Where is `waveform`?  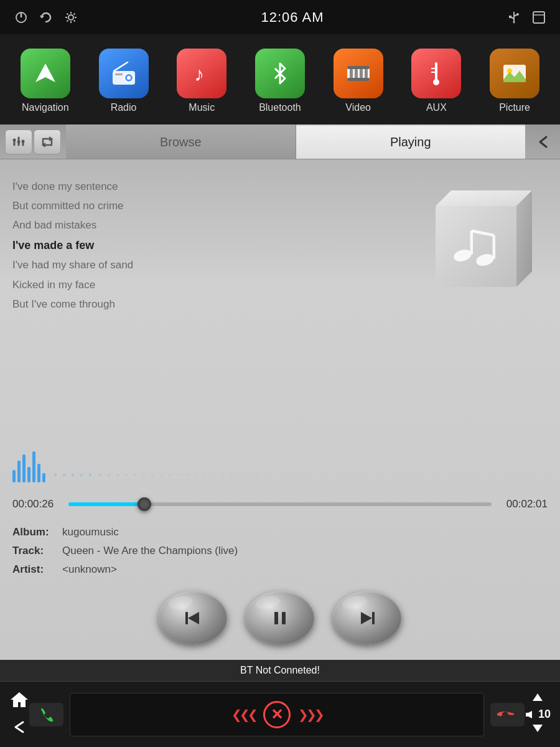 waveform is located at coordinates (280, 464).